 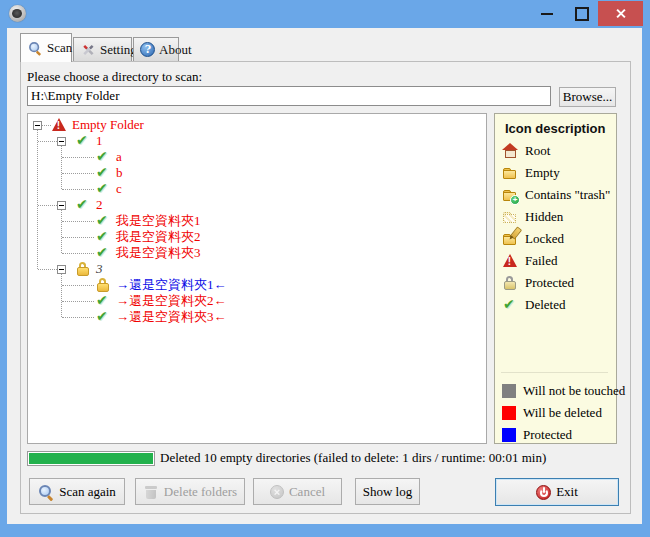 I want to click on tab-about-label: About, so click(x=176, y=50).